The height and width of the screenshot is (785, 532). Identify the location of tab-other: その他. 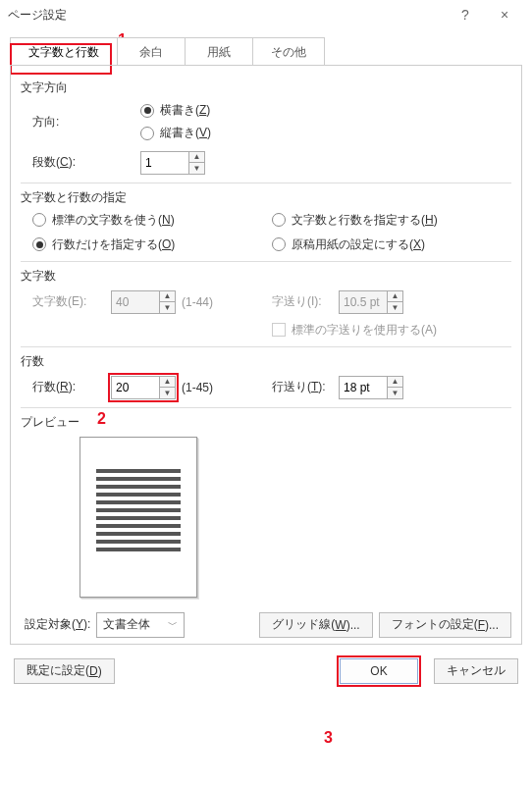
(289, 51).